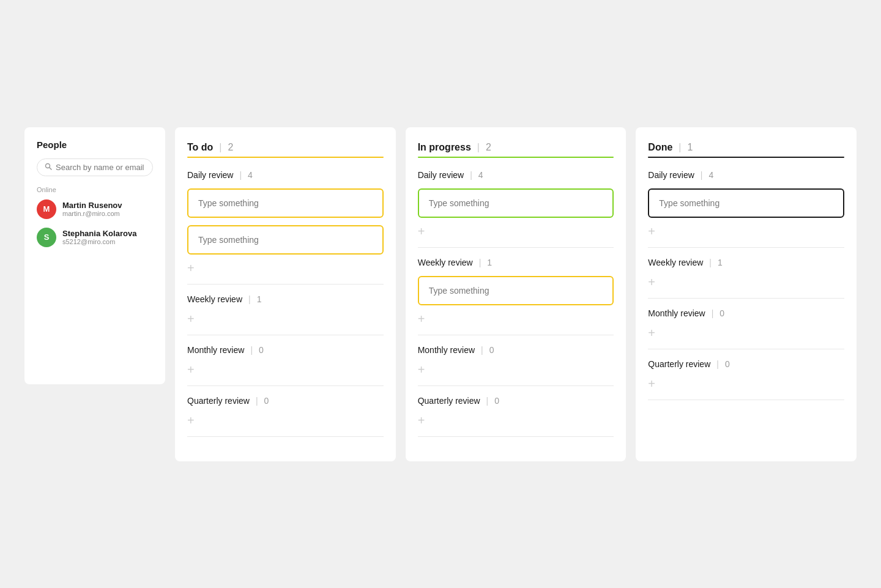 Image resolution: width=881 pixels, height=588 pixels. I want to click on user-name: Martin Rusenov, so click(92, 206).